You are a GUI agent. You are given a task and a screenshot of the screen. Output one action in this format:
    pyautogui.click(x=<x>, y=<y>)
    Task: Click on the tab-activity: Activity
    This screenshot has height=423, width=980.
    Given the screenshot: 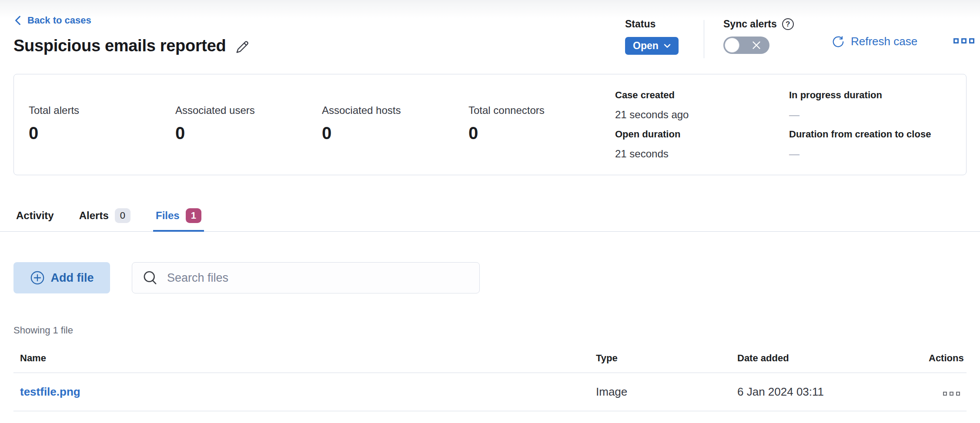 What is the action you would take?
    pyautogui.click(x=35, y=219)
    